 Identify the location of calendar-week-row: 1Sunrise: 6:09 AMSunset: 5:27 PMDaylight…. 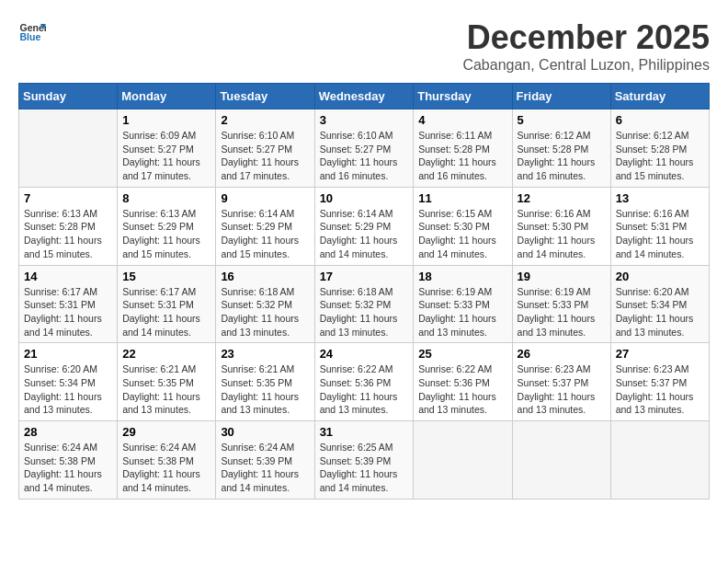
(364, 149).